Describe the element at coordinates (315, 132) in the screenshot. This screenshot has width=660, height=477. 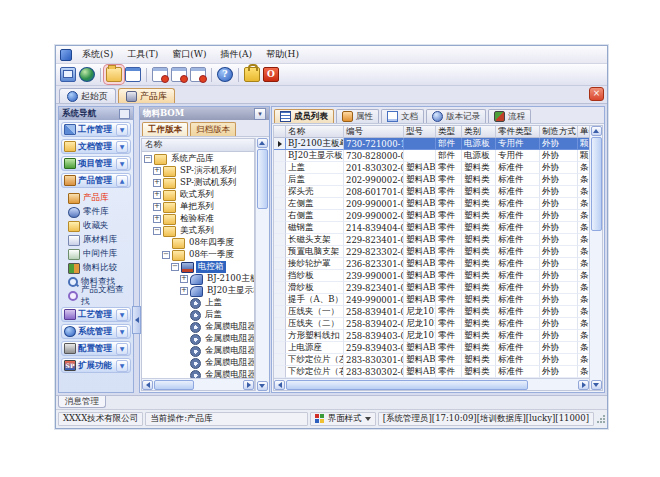
I see `column-header-名称: 名称` at that location.